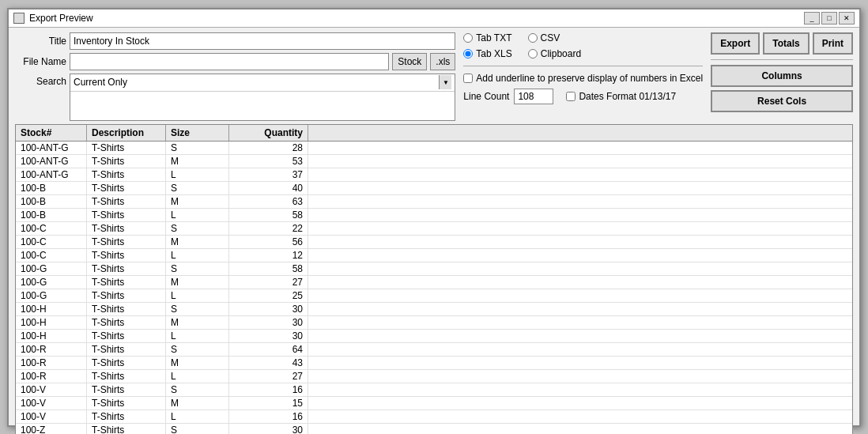  Describe the element at coordinates (434, 215) in the screenshot. I see `table-row: 100-B T-Shirts L 58` at that location.